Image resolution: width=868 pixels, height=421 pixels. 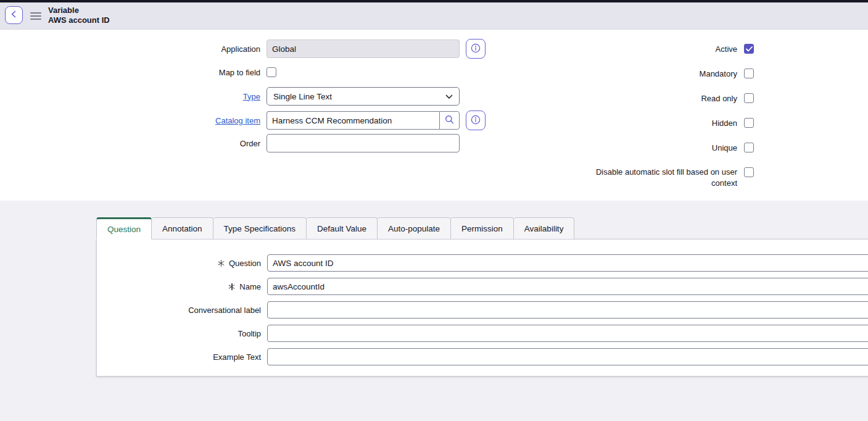 What do you see at coordinates (179, 310) in the screenshot?
I see `conversational-label-label: Conversational label` at bounding box center [179, 310].